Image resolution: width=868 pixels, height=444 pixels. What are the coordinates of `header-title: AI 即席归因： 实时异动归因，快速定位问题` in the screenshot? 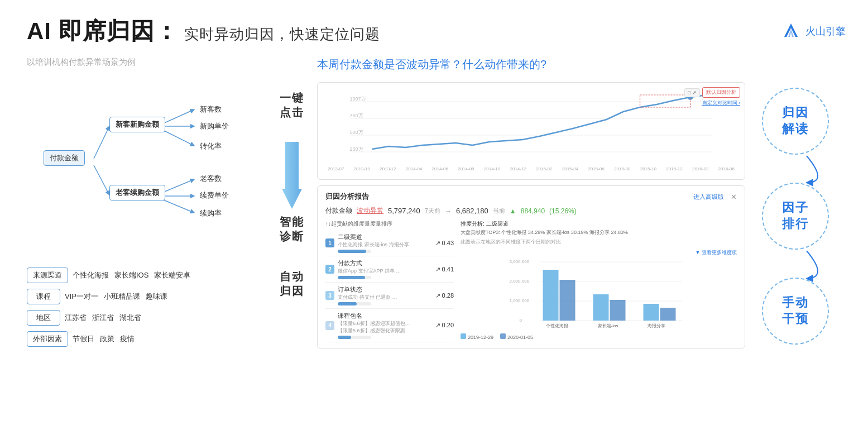 It's located at (203, 31).